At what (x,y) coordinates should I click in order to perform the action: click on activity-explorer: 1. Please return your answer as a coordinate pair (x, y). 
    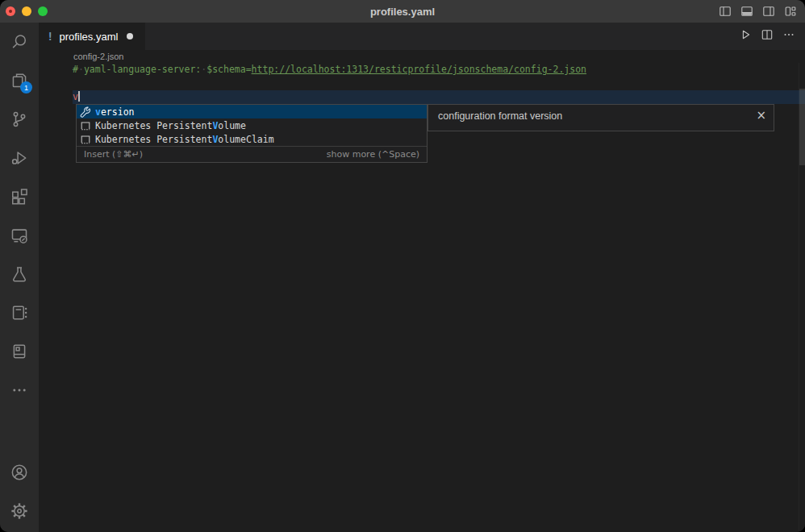
    Looking at the image, I should click on (19, 81).